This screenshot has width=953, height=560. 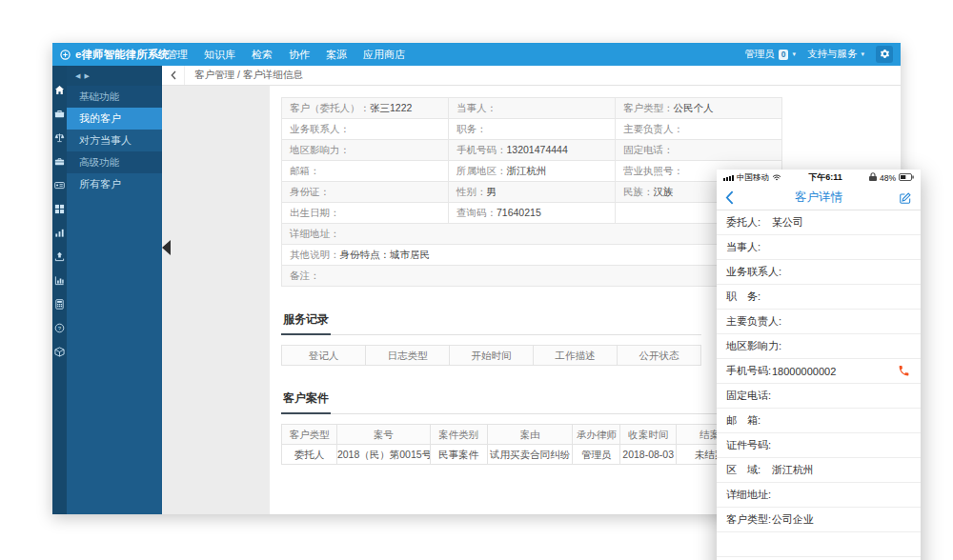 I want to click on admin-dropdown: 管理员 0 ▾, so click(x=770, y=54).